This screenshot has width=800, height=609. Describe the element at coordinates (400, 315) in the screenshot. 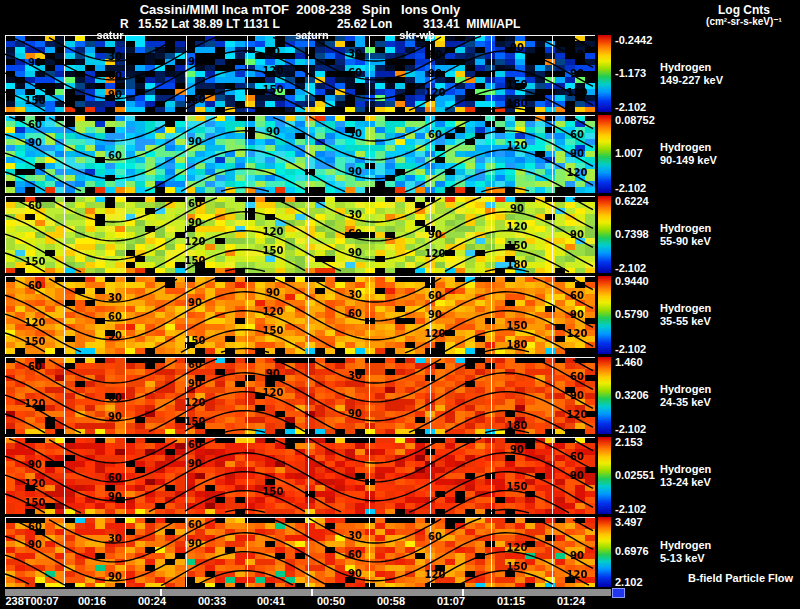

I see `spectrogram-panel: 0.94400.5790-2.102Hydrogen35-55 keV` at that location.